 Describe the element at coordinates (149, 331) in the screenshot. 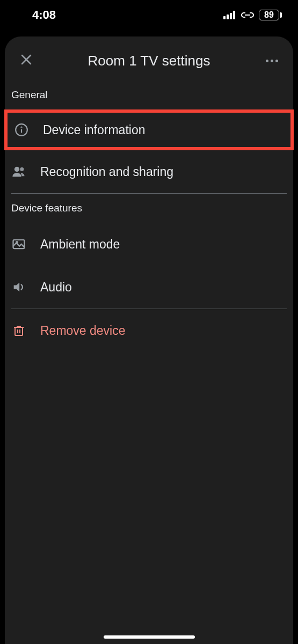

I see `row-remove-device: Remove device` at that location.